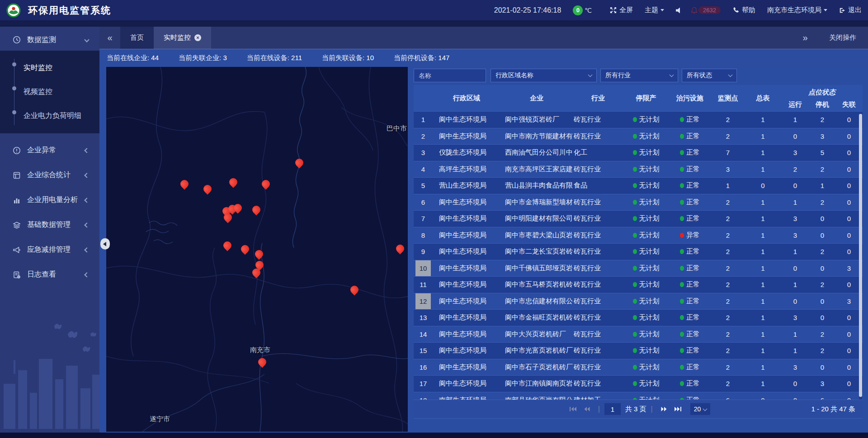 The image size is (868, 438). Describe the element at coordinates (638, 137) in the screenshot. I see `table-row: 2 阆中生态环境局 阆中市南方节能建材有 砖瓦行业 无计划 正常 2 1 0 3…` at that location.